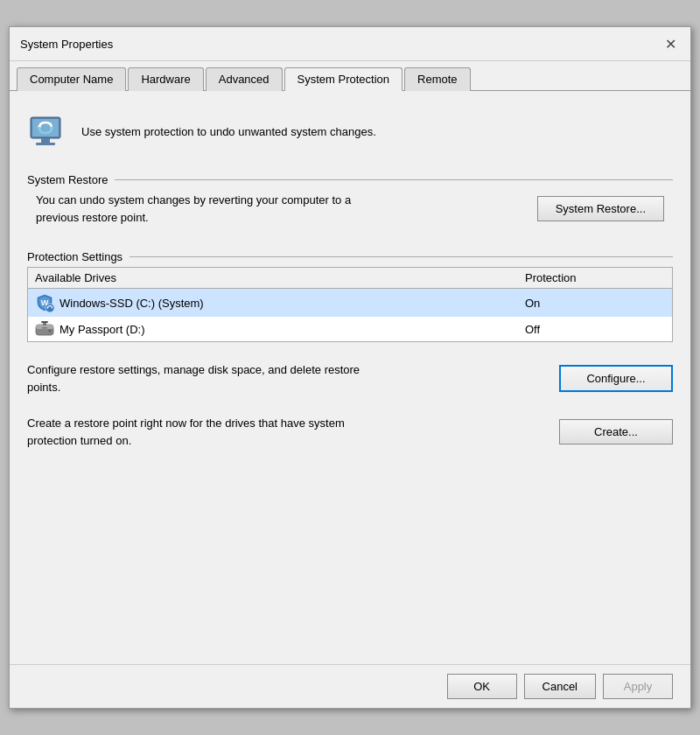  Describe the element at coordinates (102, 329) in the screenshot. I see `drive-name-text-2: My Passport (D:)` at that location.